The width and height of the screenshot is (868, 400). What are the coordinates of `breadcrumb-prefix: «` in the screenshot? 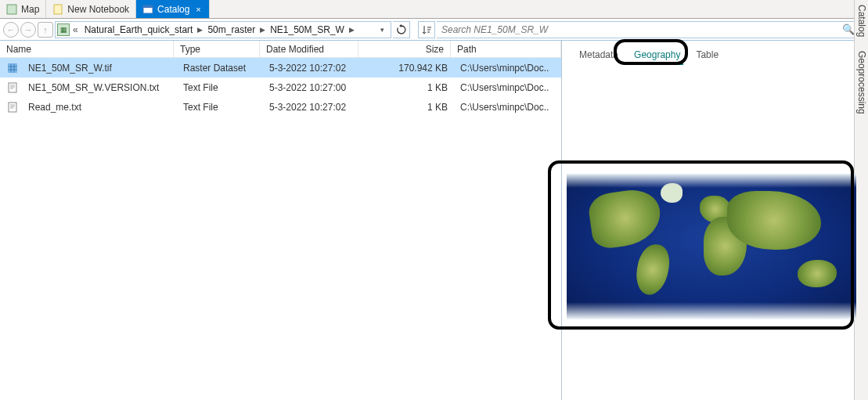 It's located at (75, 30).